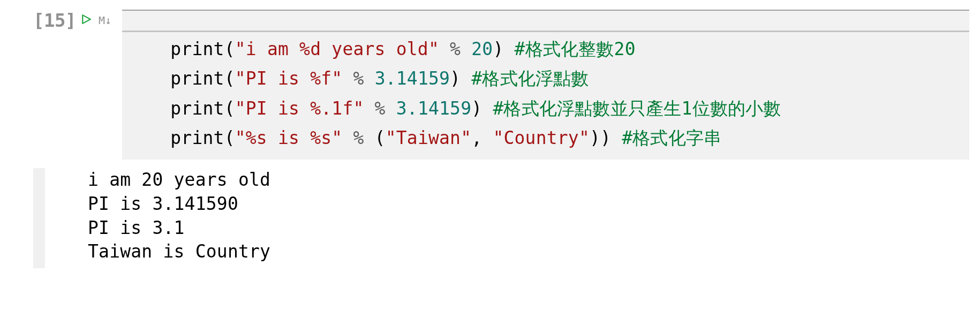 The height and width of the screenshot is (333, 980). What do you see at coordinates (482, 49) in the screenshot?
I see `code-token: 20` at bounding box center [482, 49].